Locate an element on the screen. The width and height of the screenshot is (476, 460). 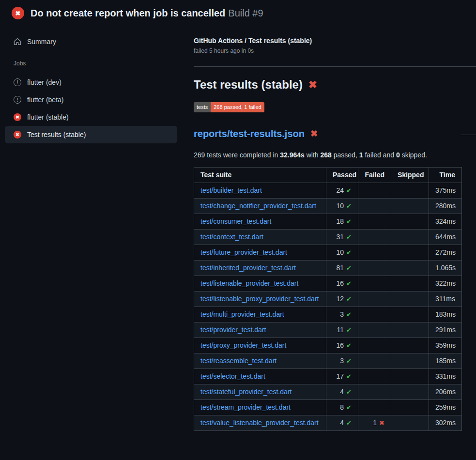
passed-cell: 24✔ is located at coordinates (342, 191).